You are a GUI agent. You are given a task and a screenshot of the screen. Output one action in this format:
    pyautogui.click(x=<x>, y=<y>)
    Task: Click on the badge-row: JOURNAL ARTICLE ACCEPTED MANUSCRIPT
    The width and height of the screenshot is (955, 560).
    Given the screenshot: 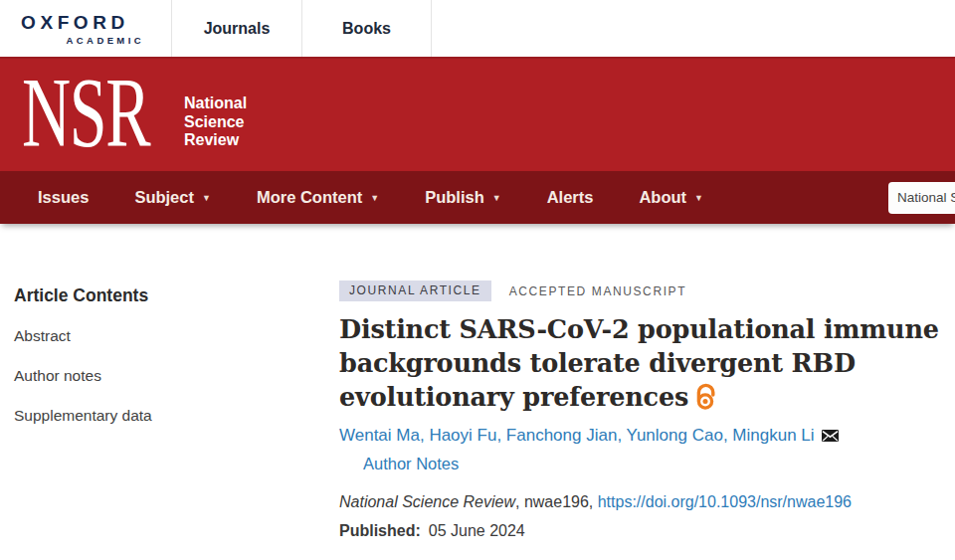 What is the action you would take?
    pyautogui.click(x=647, y=290)
    